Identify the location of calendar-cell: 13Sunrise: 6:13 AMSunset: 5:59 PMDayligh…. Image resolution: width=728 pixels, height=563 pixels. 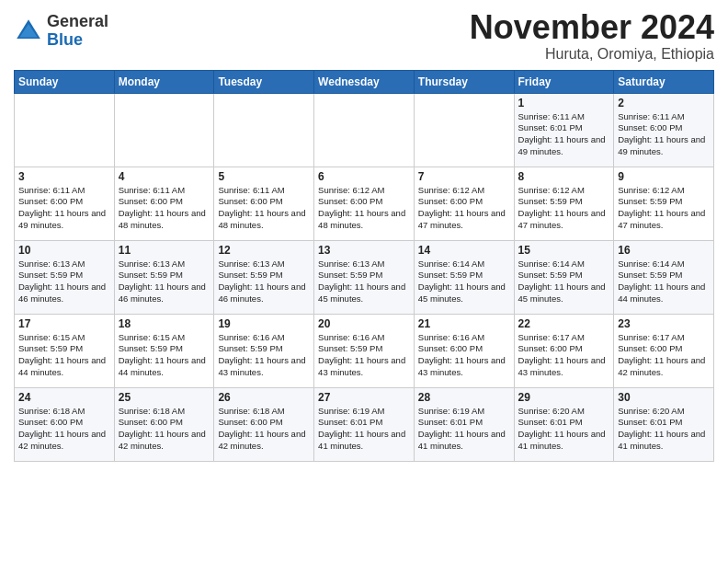
(364, 277).